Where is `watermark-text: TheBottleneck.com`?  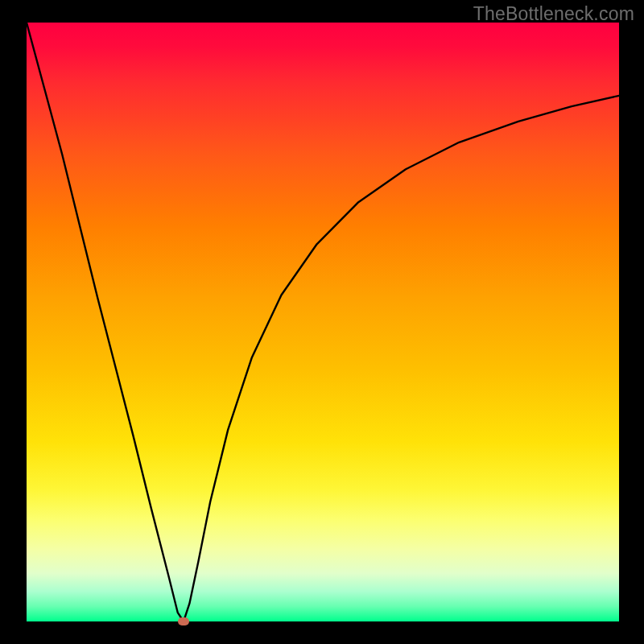 watermark-text: TheBottleneck.com is located at coordinates (554, 14).